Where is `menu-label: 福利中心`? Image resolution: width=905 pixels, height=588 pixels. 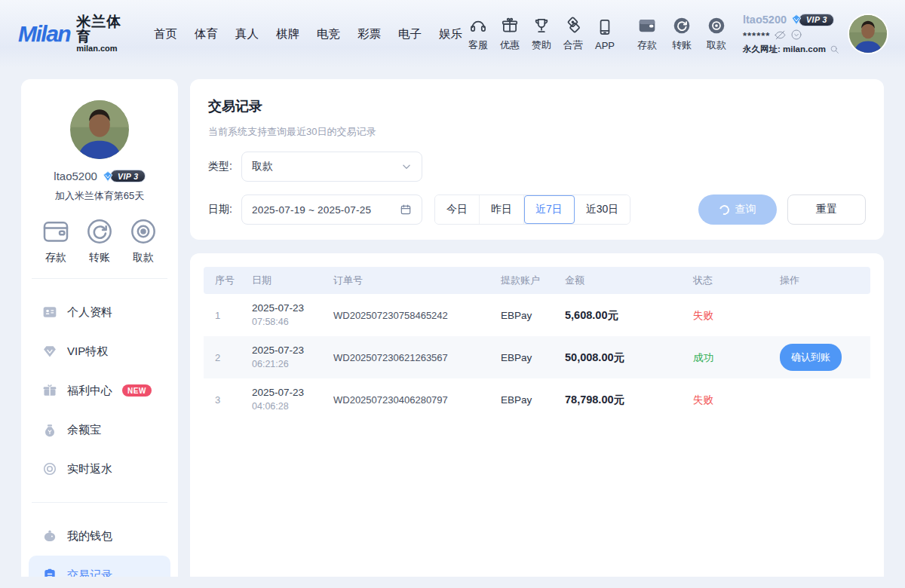 menu-label: 福利中心 is located at coordinates (90, 390).